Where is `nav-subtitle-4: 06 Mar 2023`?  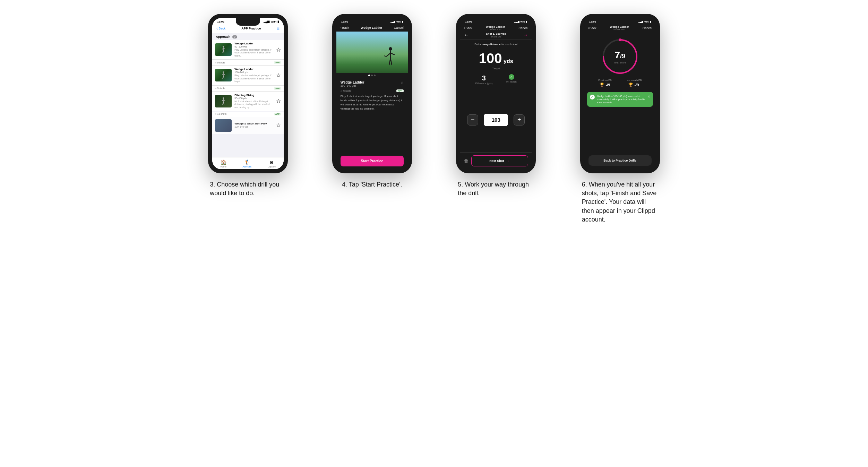
nav-subtitle-4: 06 Mar 2023 is located at coordinates (619, 29).